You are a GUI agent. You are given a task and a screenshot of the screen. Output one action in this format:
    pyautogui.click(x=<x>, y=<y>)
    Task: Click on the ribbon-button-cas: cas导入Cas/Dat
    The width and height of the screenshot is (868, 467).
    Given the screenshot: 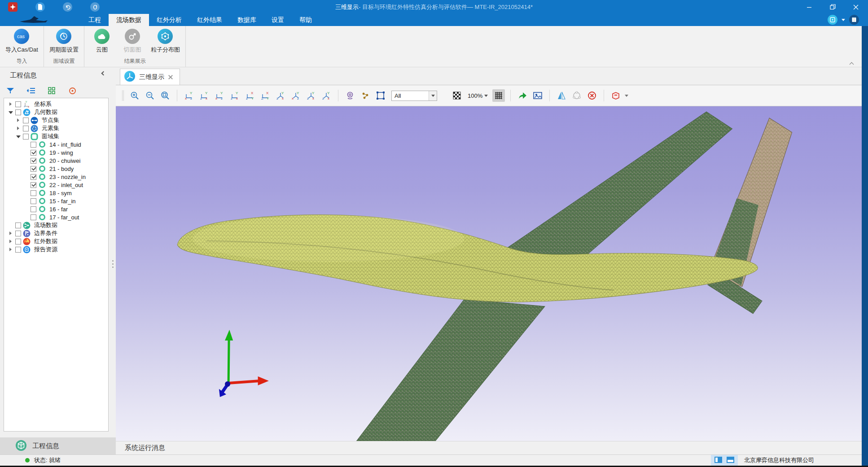 What is the action you would take?
    pyautogui.click(x=22, y=42)
    